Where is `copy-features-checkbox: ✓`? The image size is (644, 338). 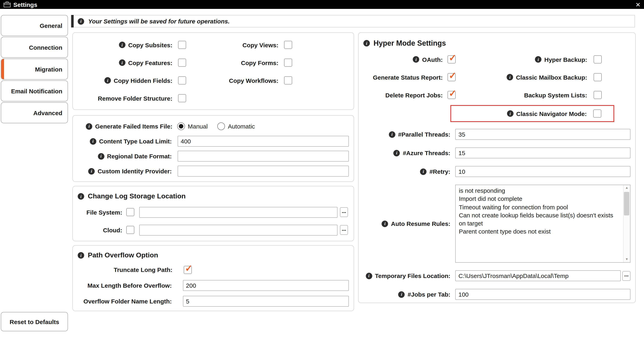 copy-features-checkbox: ✓ is located at coordinates (182, 63).